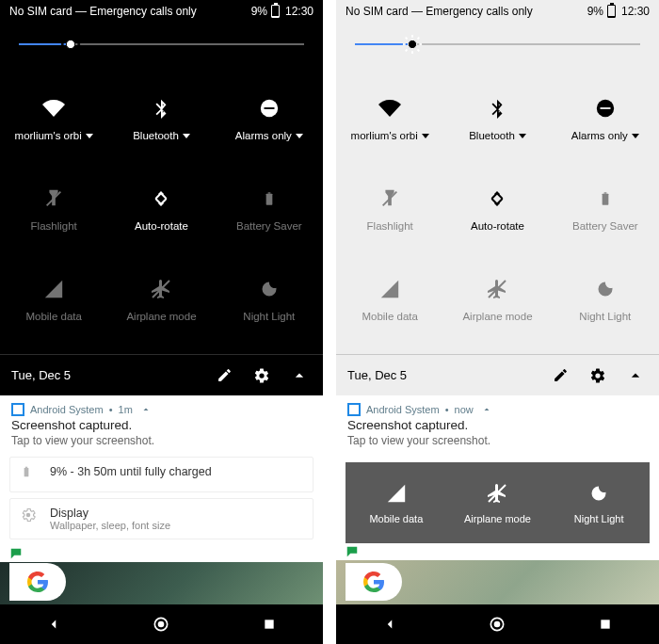 The height and width of the screenshot is (644, 659). I want to click on screenshot-preview: Mobile data Airplane mode Night Light, so click(497, 503).